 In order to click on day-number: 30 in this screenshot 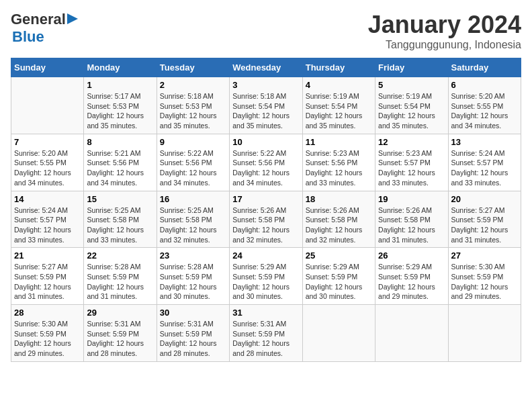, I will do `click(193, 313)`.